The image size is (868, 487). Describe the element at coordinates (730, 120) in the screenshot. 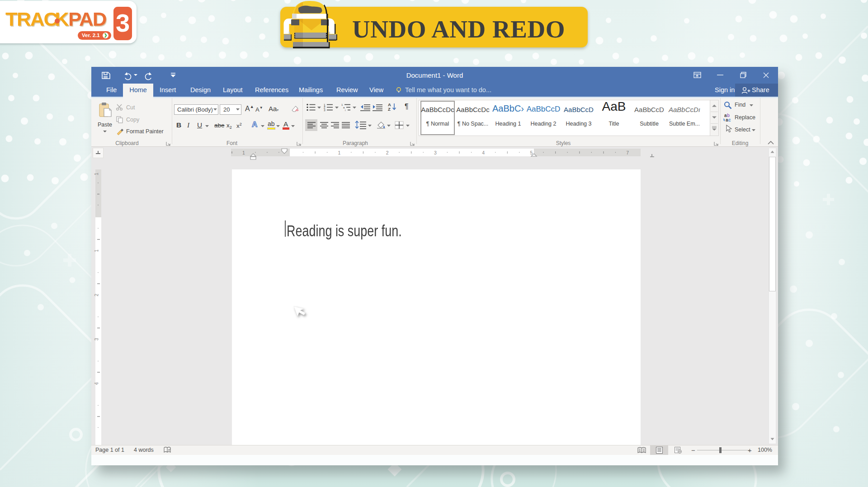

I see `svg-text: c` at that location.